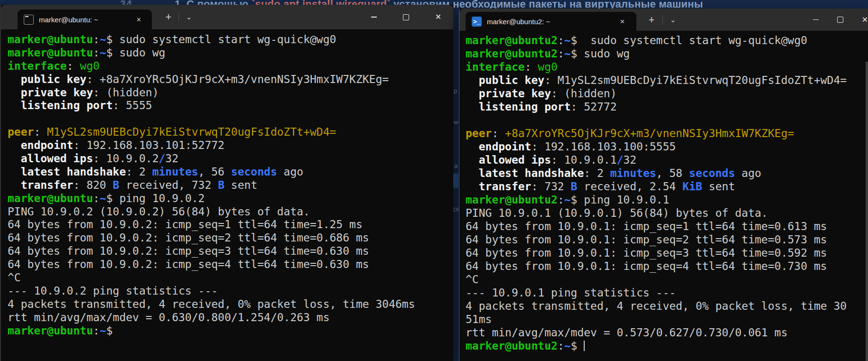 This screenshot has width=868, height=361. Describe the element at coordinates (221, 39) in the screenshot. I see `terminal-text-segment: $ sudo systemctl start wg-quick@wg0` at that location.